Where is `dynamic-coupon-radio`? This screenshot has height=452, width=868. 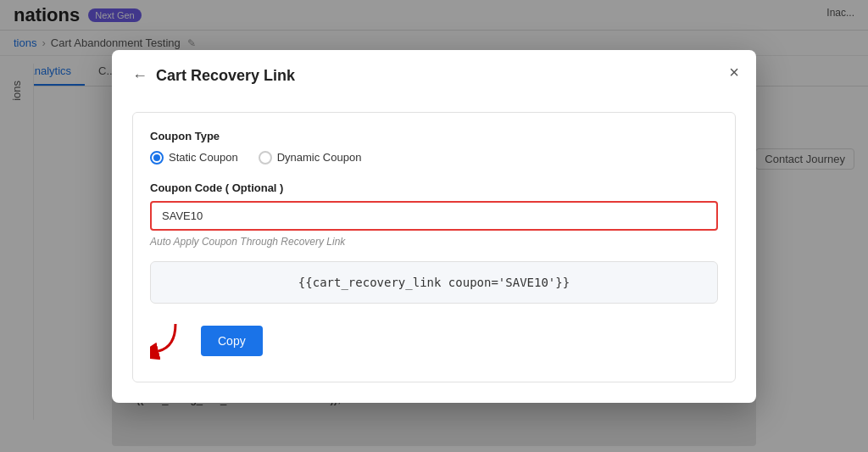 dynamic-coupon-radio is located at coordinates (265, 158).